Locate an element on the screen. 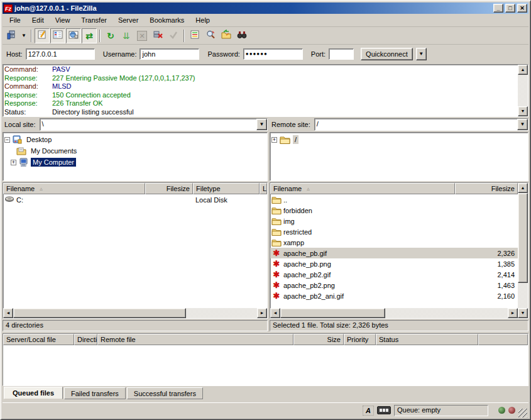 The image size is (531, 420). remote-row: img is located at coordinates (394, 221).